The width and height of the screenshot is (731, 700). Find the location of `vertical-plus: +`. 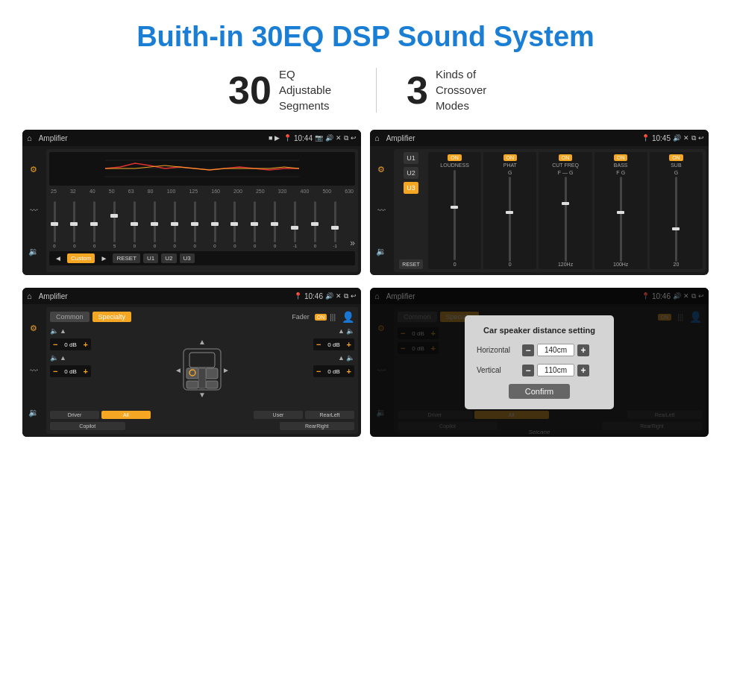

vertical-plus: + is located at coordinates (583, 371).